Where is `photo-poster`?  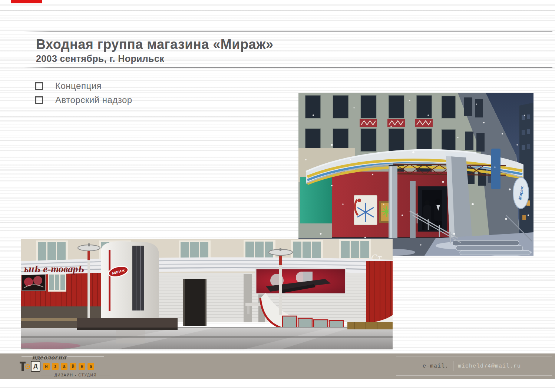
photo-poster is located at coordinates (366, 210).